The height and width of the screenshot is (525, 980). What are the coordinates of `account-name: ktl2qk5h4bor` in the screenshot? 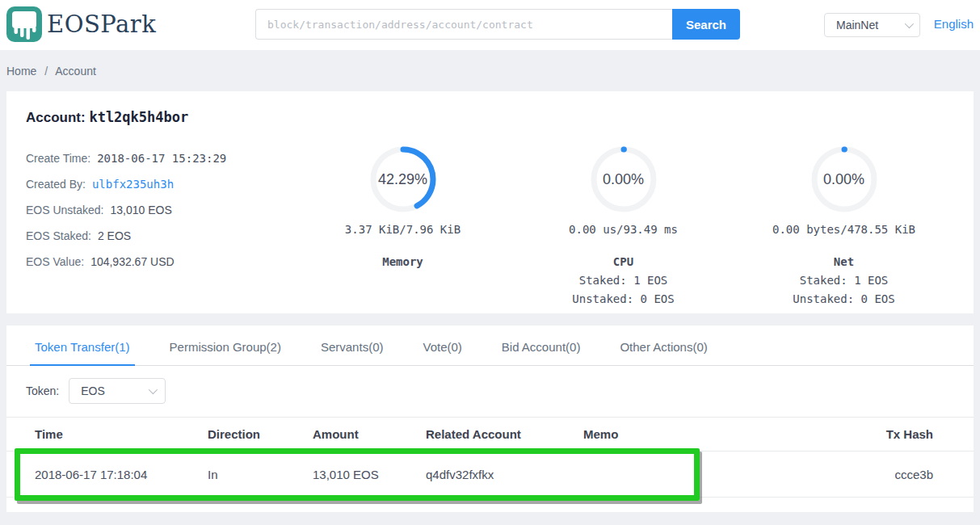 It's located at (139, 117).